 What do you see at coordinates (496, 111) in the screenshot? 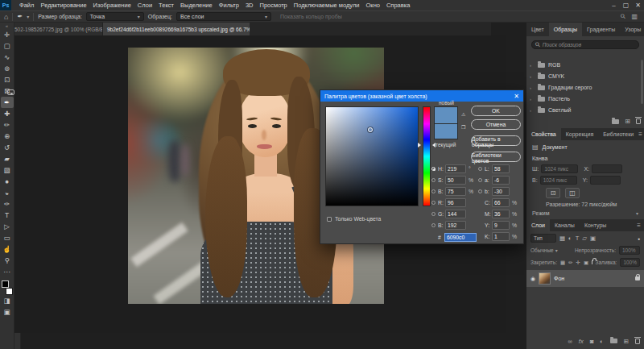
I see `ok-button: OK` at bounding box center [496, 111].